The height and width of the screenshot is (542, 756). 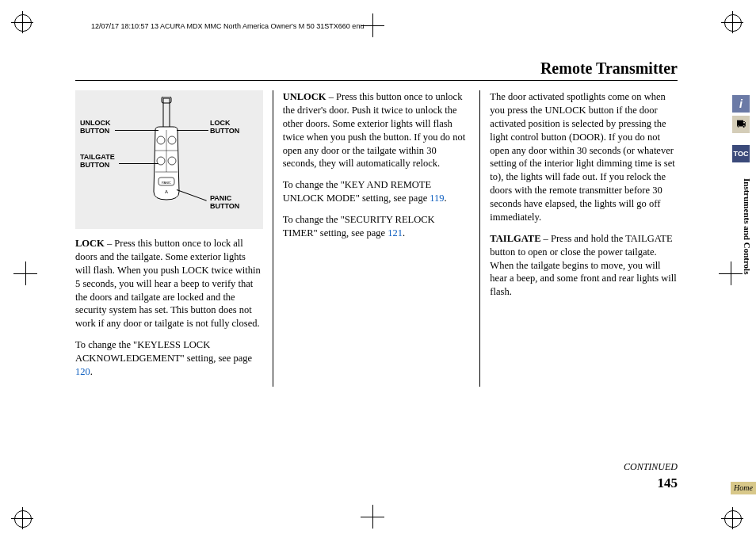 I want to click on tailgate-button-label: TAILGATEBUTTON, so click(x=100, y=162).